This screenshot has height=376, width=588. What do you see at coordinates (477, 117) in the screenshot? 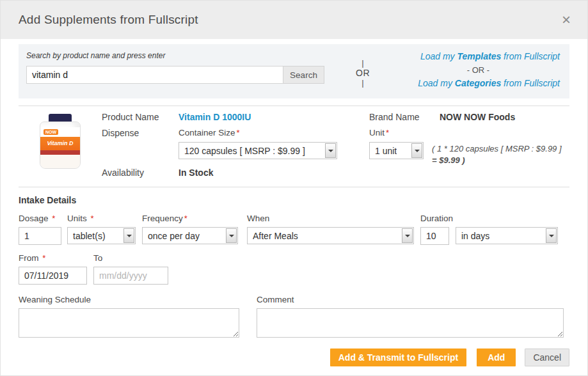
I see `brand-name-value: NOW NOW Foods` at bounding box center [477, 117].